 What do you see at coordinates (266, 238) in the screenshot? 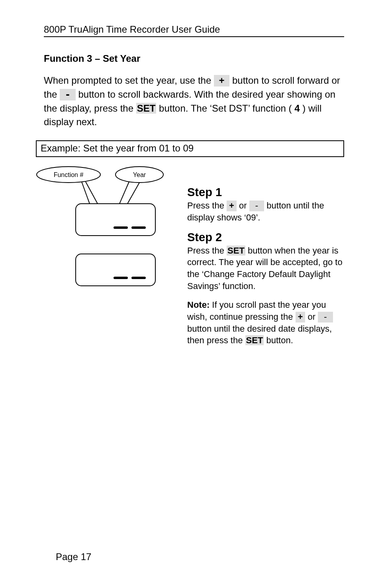
I see `step-2-heading: Step 2` at bounding box center [266, 238].